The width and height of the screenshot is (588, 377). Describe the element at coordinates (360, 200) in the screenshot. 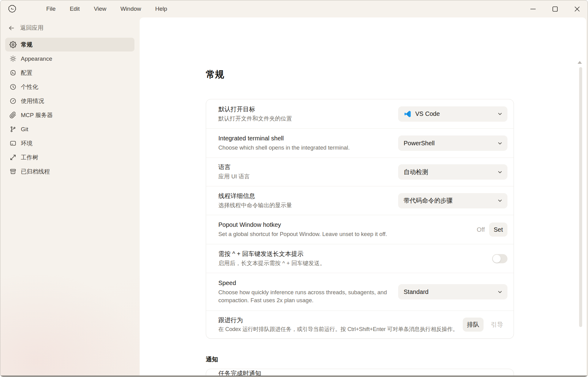

I see `setting-row-thread-detail: 线程详细信息 选择线程中命令输出的显示量 带代码命令的步骤` at that location.